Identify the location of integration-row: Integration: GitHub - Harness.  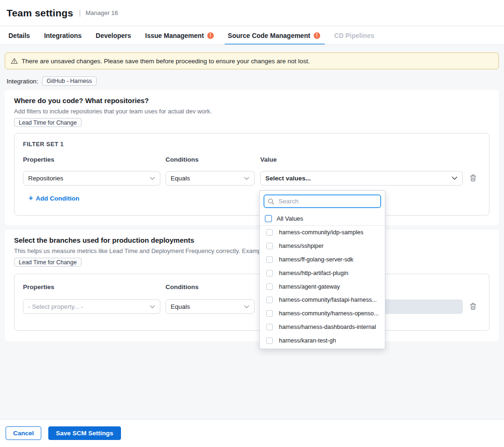
(52, 81).